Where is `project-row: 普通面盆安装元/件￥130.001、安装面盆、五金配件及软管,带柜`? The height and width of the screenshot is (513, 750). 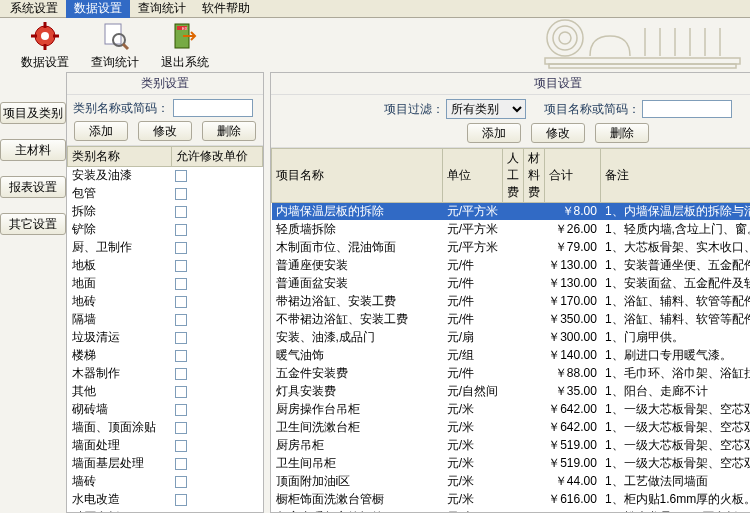
project-row: 普通面盆安装元/件￥130.001、安装面盆、五金配件及软管,带柜 is located at coordinates (512, 284).